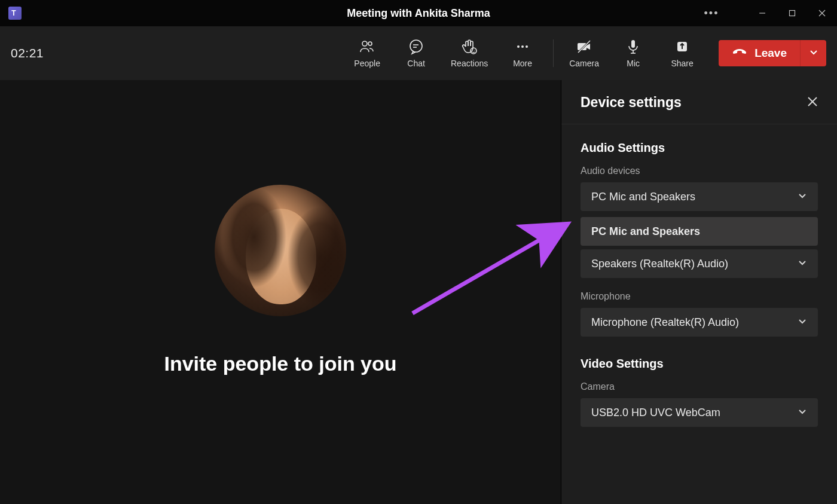  What do you see at coordinates (416, 47) in the screenshot?
I see `chat-icon` at bounding box center [416, 47].